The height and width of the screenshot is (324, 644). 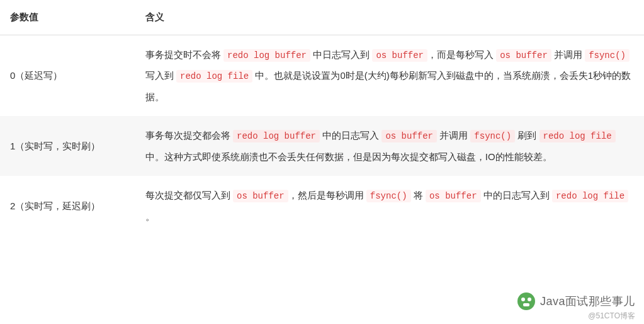 I want to click on desc-text: 中的日志写入, so click(x=351, y=135).